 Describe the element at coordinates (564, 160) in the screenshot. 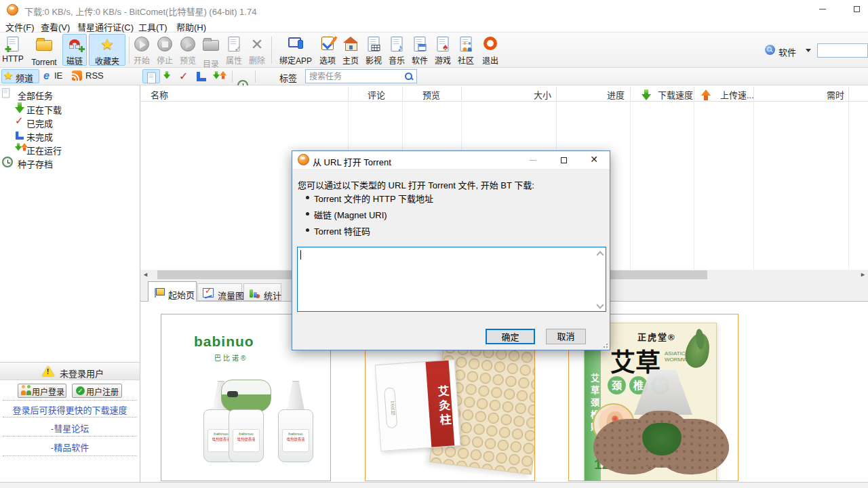

I see `dialog-maximize-button` at that location.